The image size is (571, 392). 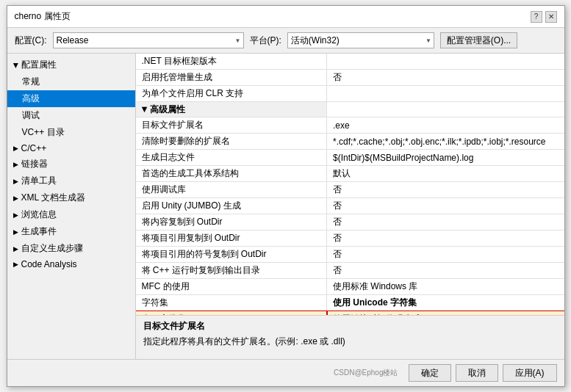 What do you see at coordinates (71, 82) in the screenshot?
I see `sidebar-item-normal: 常规` at bounding box center [71, 82].